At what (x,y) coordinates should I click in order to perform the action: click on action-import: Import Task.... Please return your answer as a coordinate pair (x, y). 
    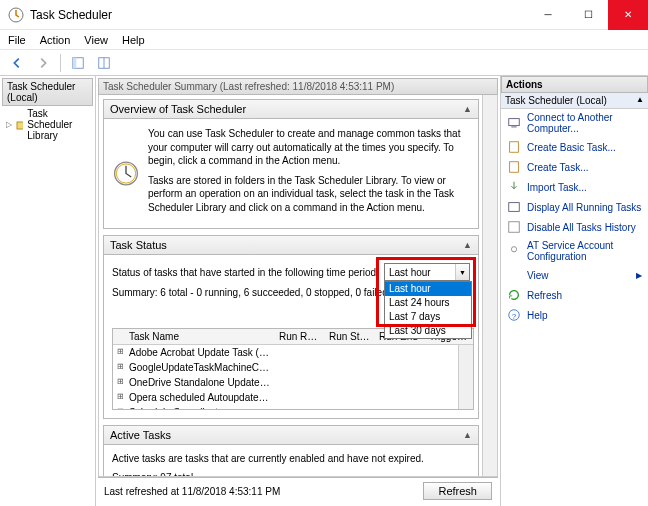
    Looking at the image, I should click on (574, 187).